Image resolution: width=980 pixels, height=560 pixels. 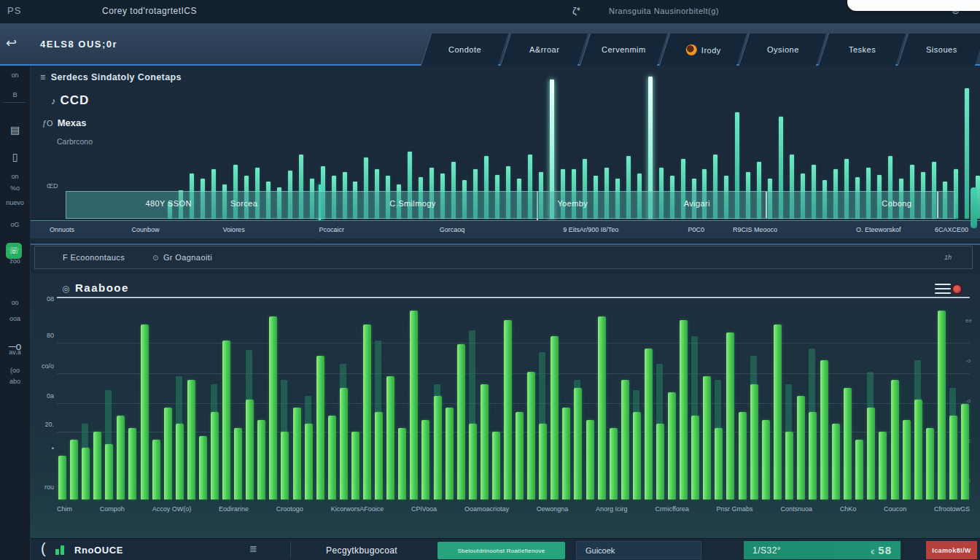 What do you see at coordinates (639, 550) in the screenshot?
I see `guide-panel: Guicoek` at bounding box center [639, 550].